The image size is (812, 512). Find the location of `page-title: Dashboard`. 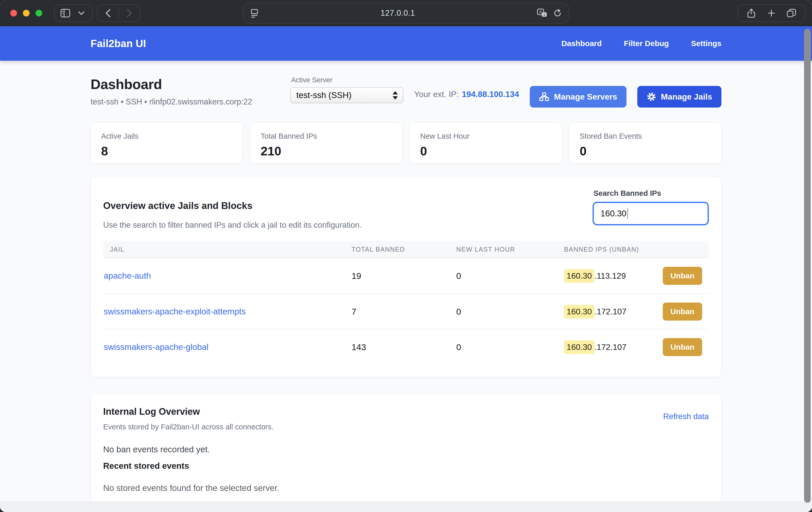

page-title: Dashboard is located at coordinates (171, 84).